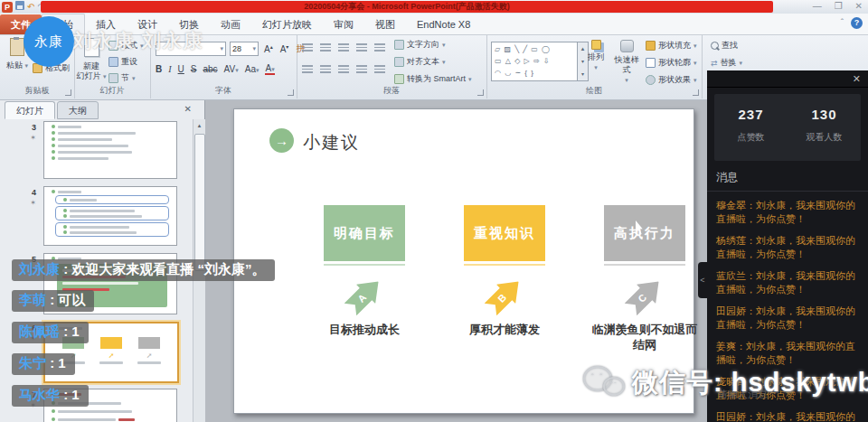  Describe the element at coordinates (817, 6) in the screenshot. I see `minimize-button: —` at that location.